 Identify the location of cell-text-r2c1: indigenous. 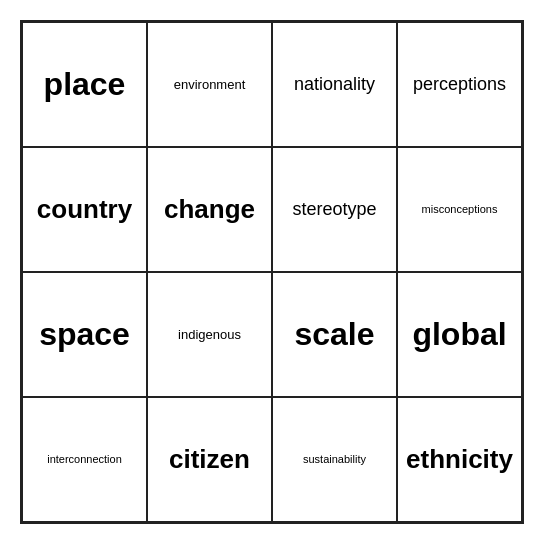
(210, 335).